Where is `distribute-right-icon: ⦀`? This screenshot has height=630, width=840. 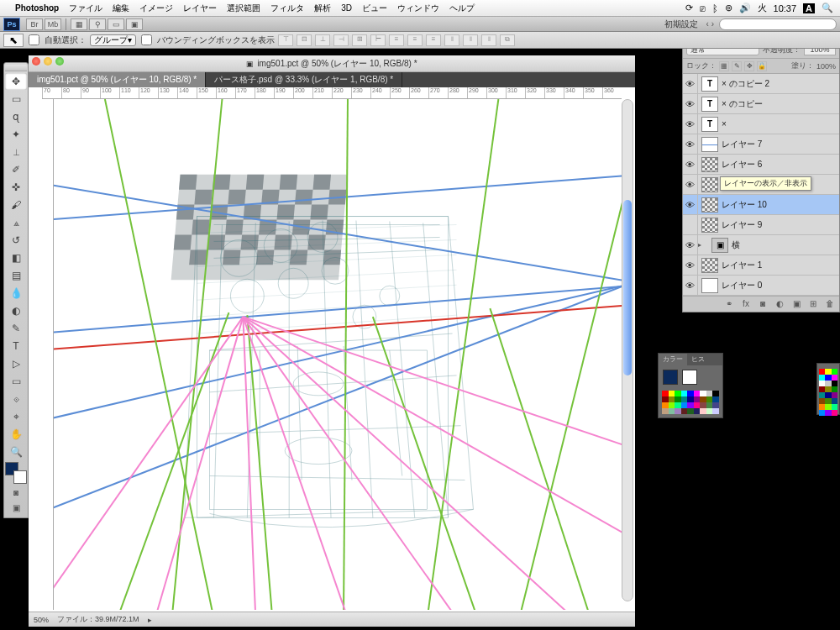 distribute-right-icon: ⦀ is located at coordinates (489, 40).